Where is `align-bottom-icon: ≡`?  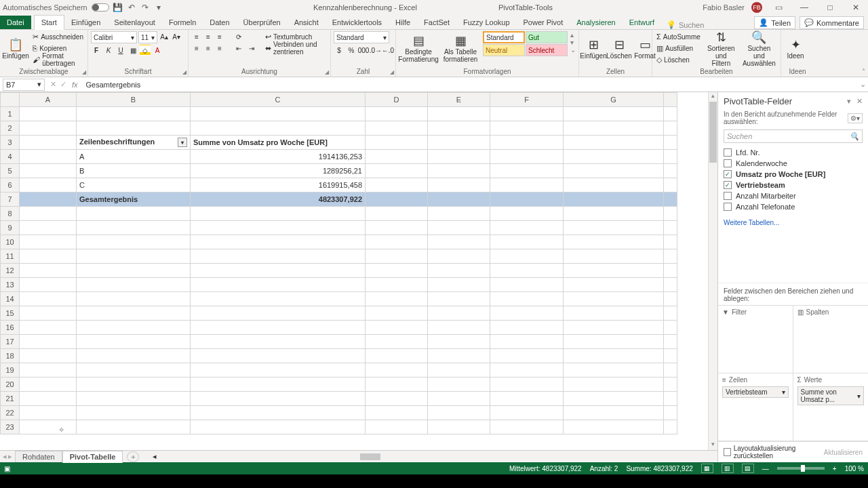
align-bottom-icon: ≡ is located at coordinates (220, 37).